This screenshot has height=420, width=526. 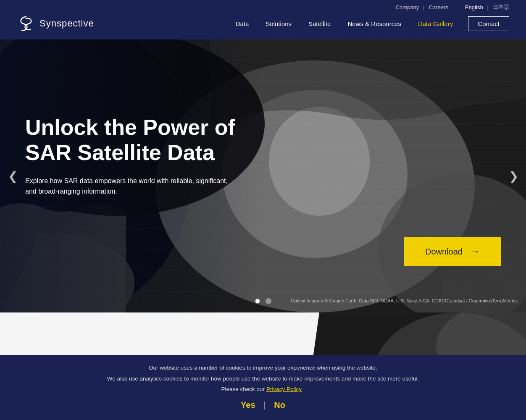 I want to click on download-label: Download, so click(x=444, y=252).